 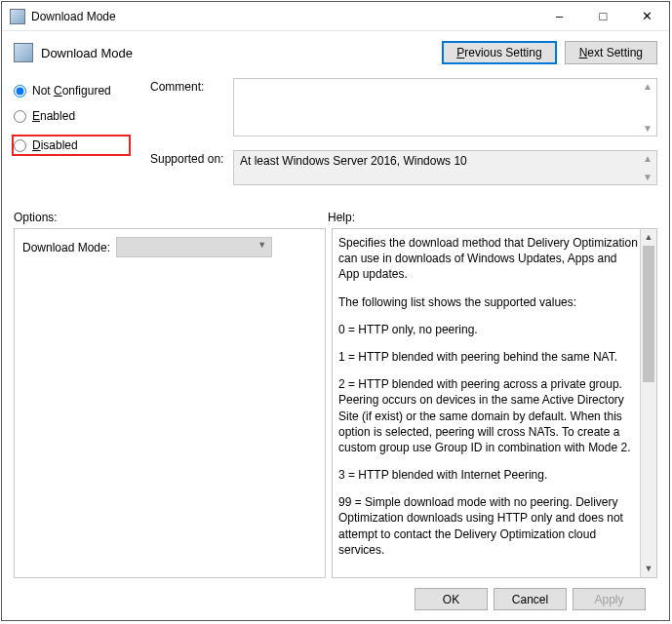 I want to click on radio-not-configured: Not Configured, so click(x=72, y=91).